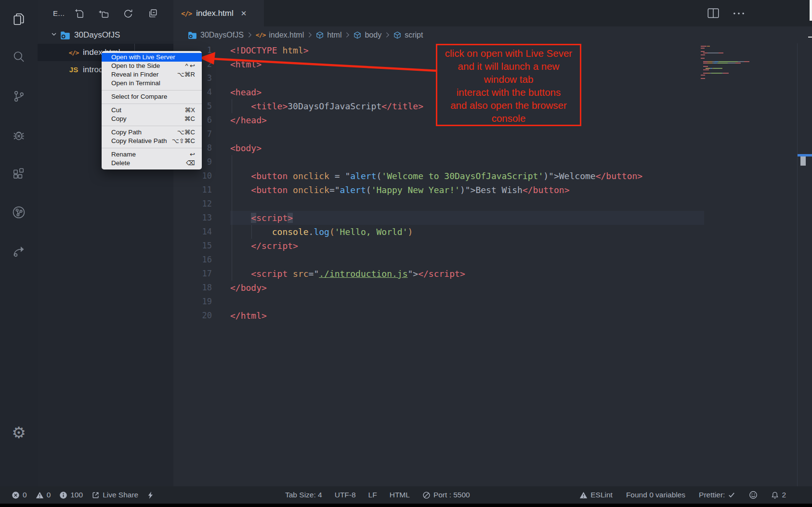  What do you see at coordinates (732, 495) in the screenshot?
I see `check-icon` at bounding box center [732, 495].